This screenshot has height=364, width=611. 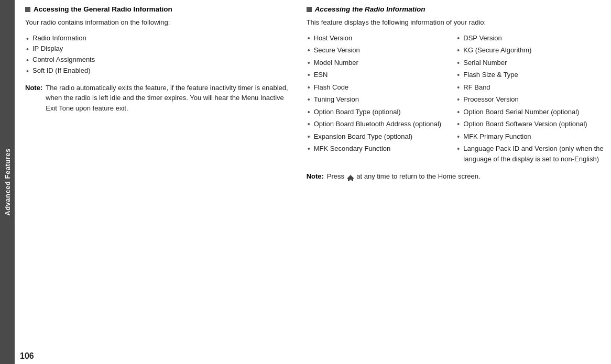 What do you see at coordinates (531, 51) in the screenshot?
I see `list-item: KG (Secure Algorithm)` at bounding box center [531, 51].